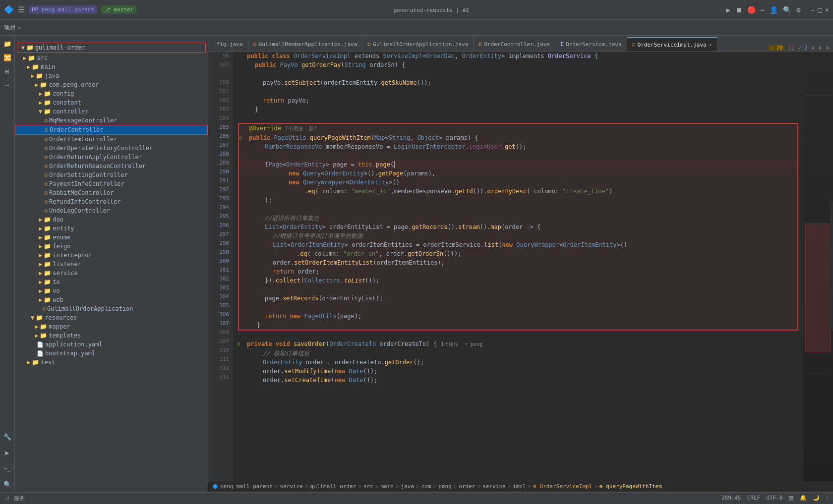  I want to click on breadcrumb-item-7: peng, so click(445, 487).